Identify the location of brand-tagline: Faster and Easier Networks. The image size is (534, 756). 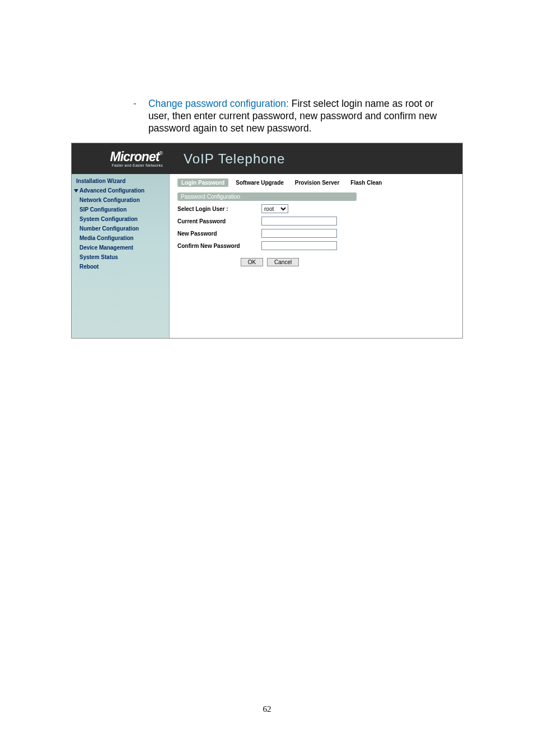
(118, 166).